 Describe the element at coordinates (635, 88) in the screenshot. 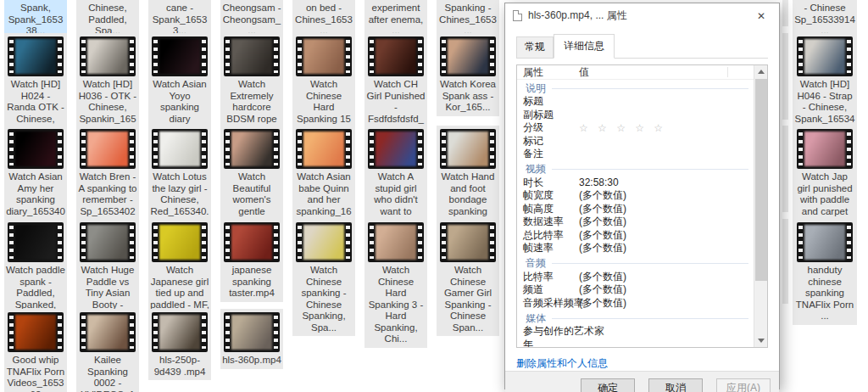

I see `section-header: 说明` at that location.